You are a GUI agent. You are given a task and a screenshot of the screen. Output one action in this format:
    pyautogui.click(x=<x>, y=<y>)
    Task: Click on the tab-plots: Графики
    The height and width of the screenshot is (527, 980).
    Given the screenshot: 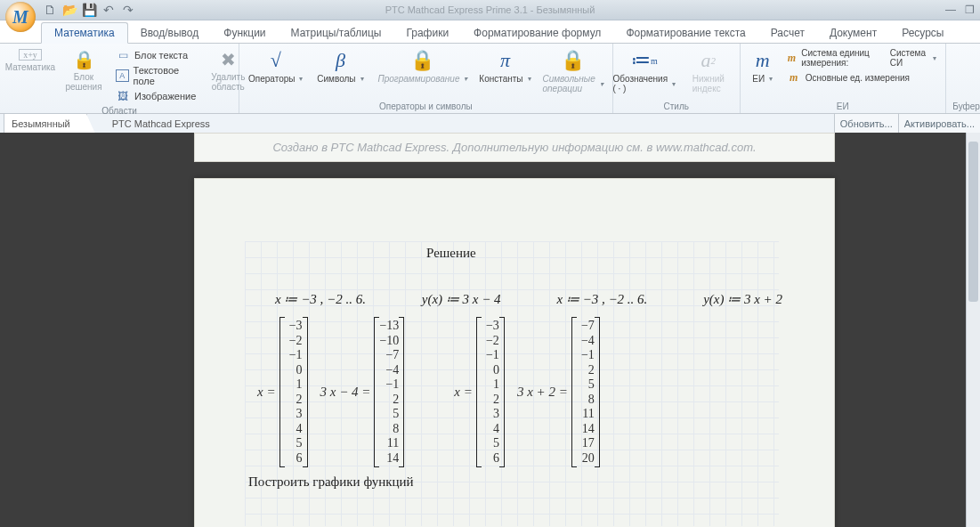 What is the action you would take?
    pyautogui.click(x=427, y=33)
    